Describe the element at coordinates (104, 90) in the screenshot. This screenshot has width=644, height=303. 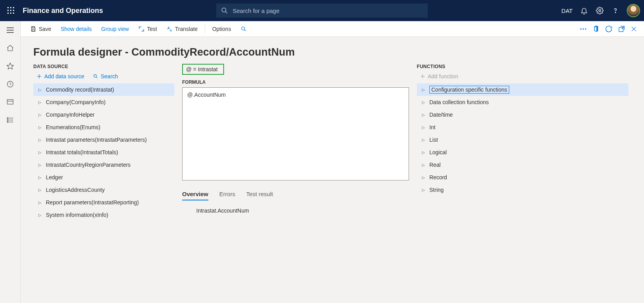
I see `datasource-item: ▷Commodity record(Intrastat)` at that location.